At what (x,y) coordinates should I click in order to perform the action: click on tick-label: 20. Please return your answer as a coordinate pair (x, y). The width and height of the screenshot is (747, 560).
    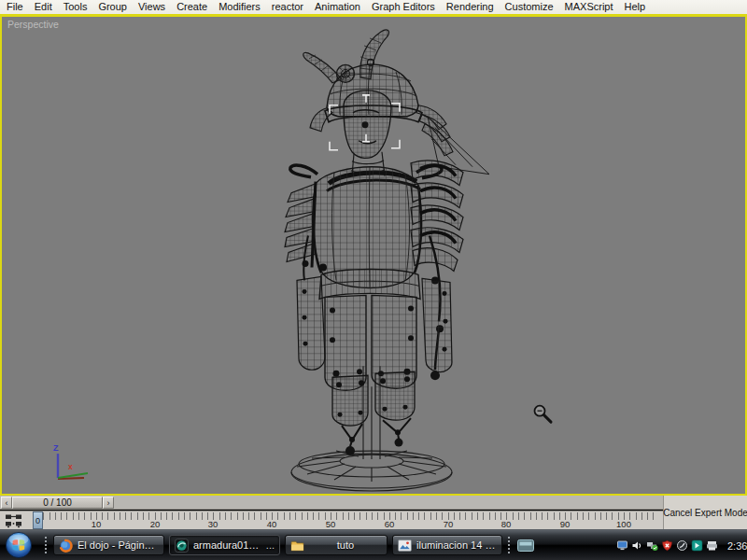
    Looking at the image, I should click on (155, 525).